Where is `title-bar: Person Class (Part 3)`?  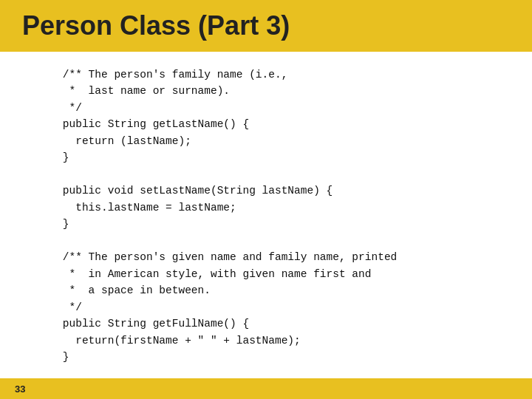 title-bar: Person Class (Part 3) is located at coordinates (266, 26).